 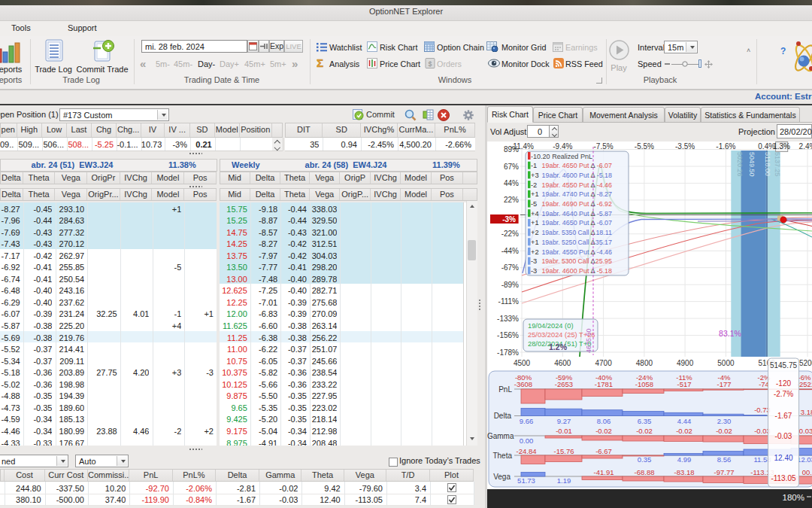 What do you see at coordinates (740, 164) in the screenshot?
I see `svg-text: 5020.26` at bounding box center [740, 164].